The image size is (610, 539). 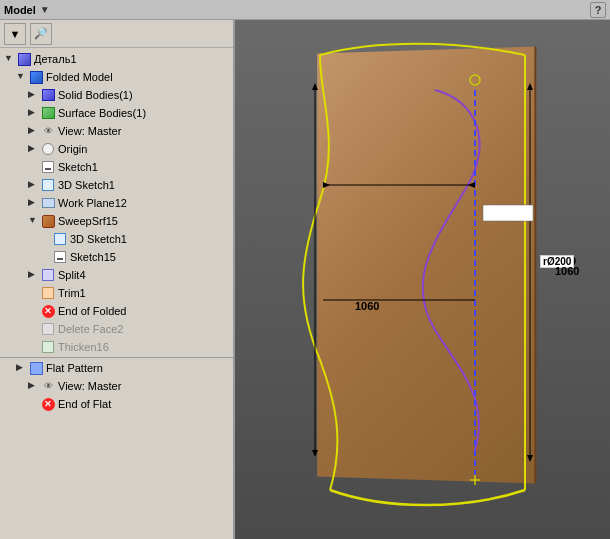 What do you see at coordinates (22, 77) in the screenshot?
I see `expand-icon-folded-model: ▼` at bounding box center [22, 77].